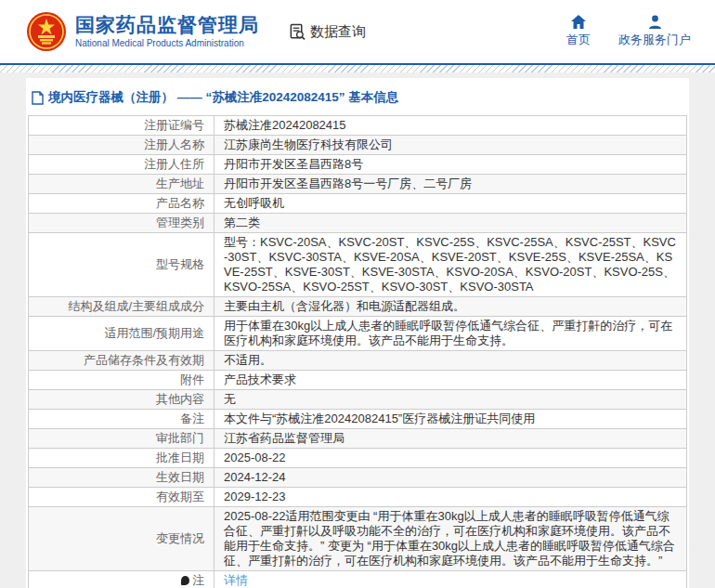 The width and height of the screenshot is (715, 588). What do you see at coordinates (122, 399) in the screenshot?
I see `row-label: 其他内容` at bounding box center [122, 399].